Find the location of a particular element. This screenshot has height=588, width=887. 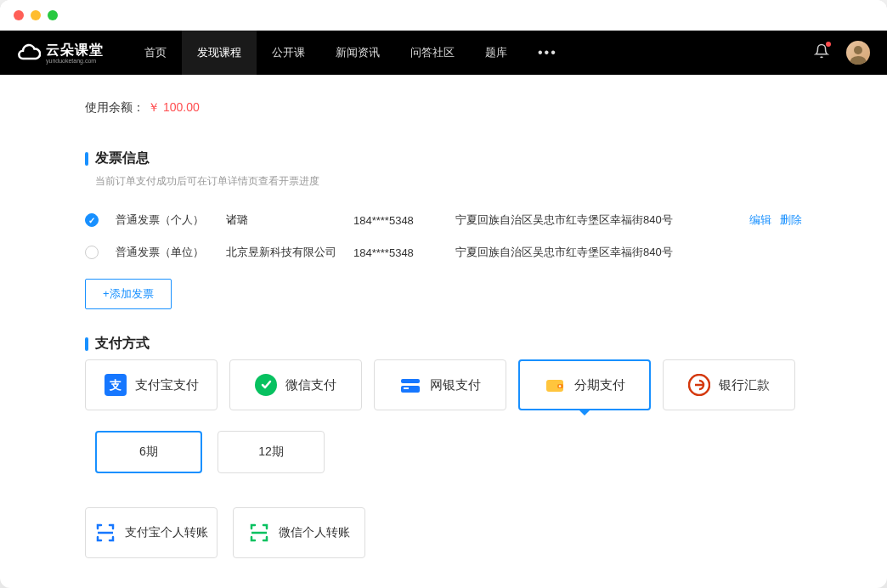

payment-option: 微信支付 is located at coordinates (296, 385).